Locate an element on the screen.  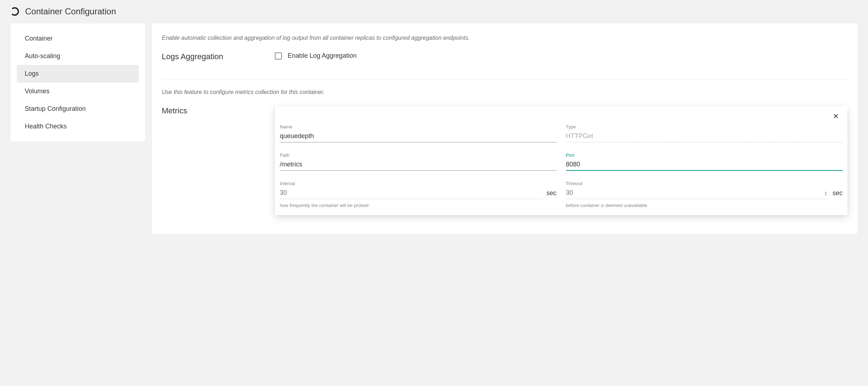
metrics-interval-field: Interval sec how frequently the containe… is located at coordinates (418, 194).